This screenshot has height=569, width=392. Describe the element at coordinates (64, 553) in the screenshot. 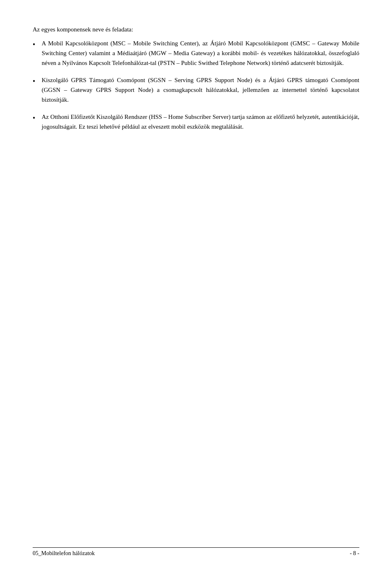

I see `footer-left: 05_Mobiltelefon hálózatok` at that location.